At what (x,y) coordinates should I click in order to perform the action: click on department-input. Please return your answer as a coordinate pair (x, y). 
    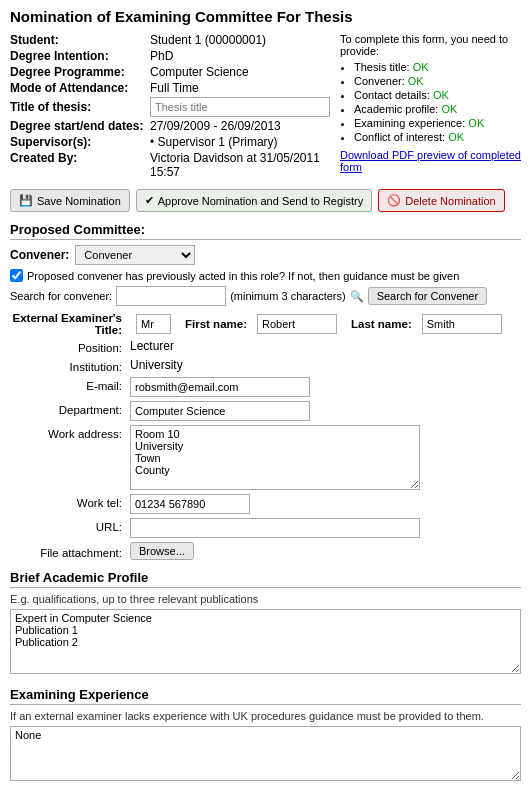
    Looking at the image, I should click on (220, 411).